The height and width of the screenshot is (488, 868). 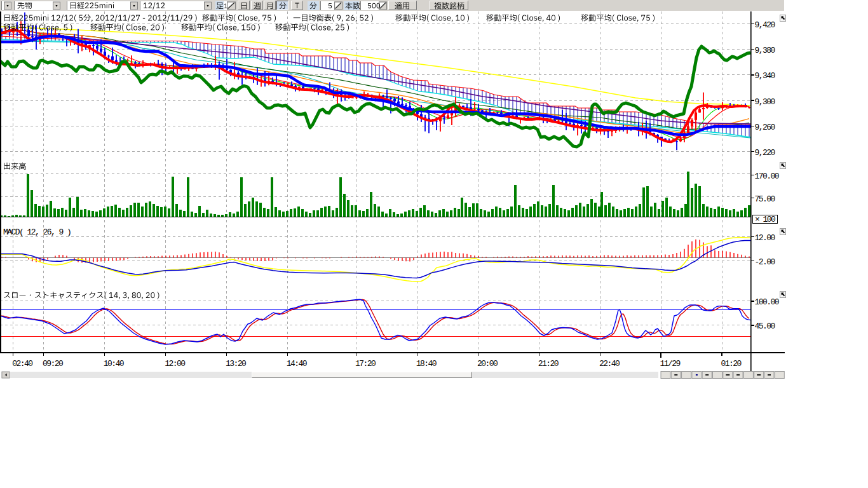 What do you see at coordinates (765, 51) in the screenshot?
I see `svg-text: 9,380` at bounding box center [765, 51].